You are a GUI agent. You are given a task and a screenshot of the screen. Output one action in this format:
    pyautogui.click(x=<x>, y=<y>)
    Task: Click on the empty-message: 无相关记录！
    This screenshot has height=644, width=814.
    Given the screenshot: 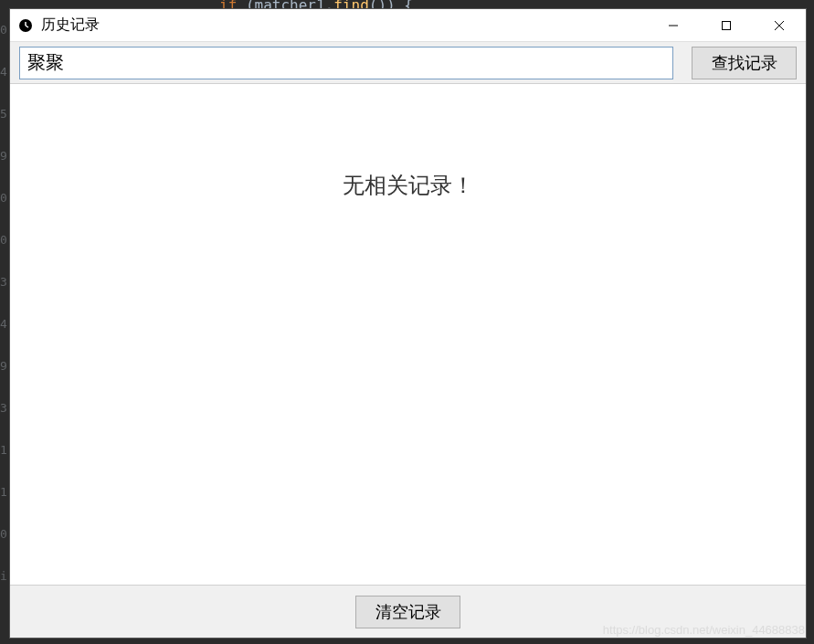 What is the action you would take?
    pyautogui.click(x=408, y=378)
    